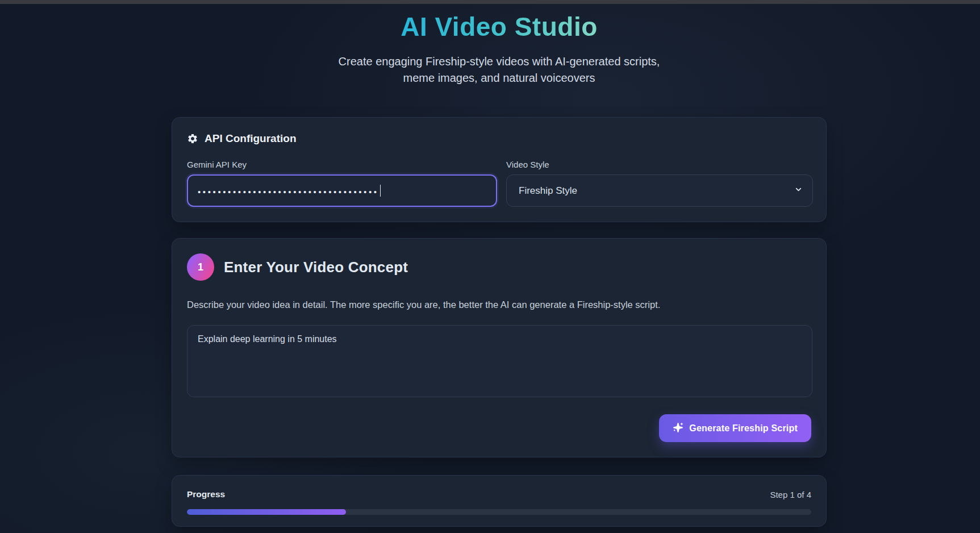 This screenshot has height=533, width=980. I want to click on video-concept-description: Describe your video idea in detail. The …, so click(499, 305).